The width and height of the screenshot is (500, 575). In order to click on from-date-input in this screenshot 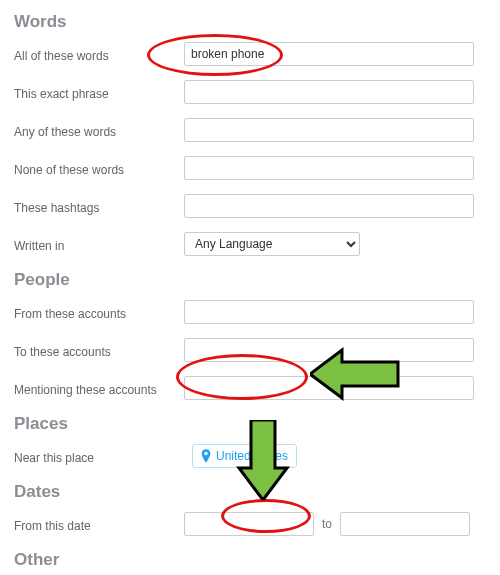, I will do `click(249, 524)`.